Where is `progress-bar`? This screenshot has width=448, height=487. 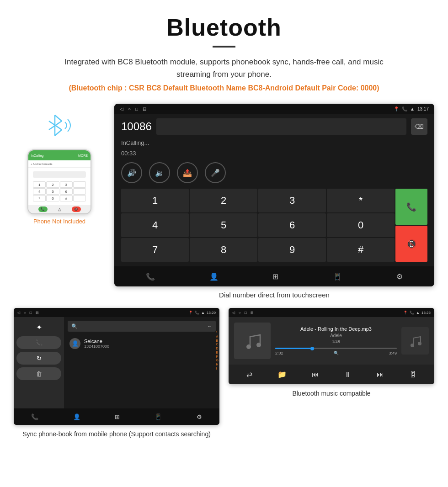
progress-bar is located at coordinates (336, 348).